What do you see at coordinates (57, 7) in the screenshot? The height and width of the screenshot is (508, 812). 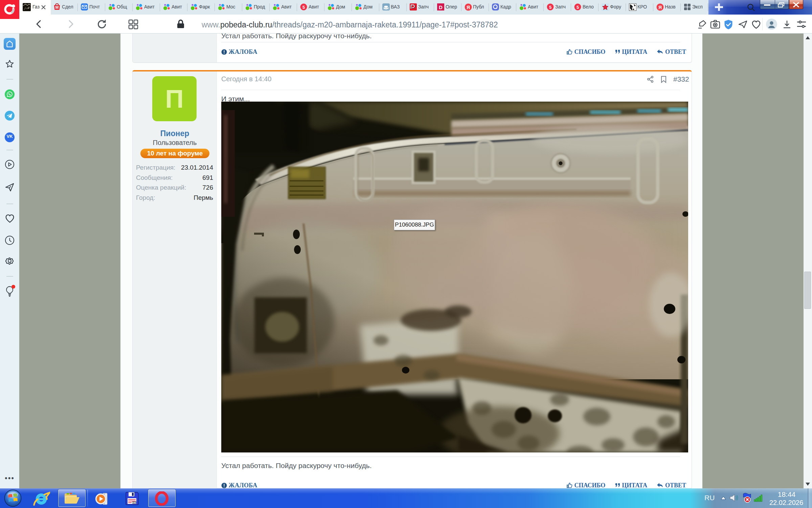 I see `svg-text: М` at bounding box center [57, 7].